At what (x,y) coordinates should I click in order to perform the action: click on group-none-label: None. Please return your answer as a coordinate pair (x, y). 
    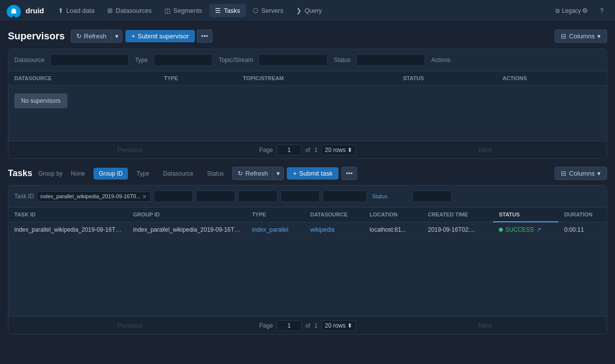
    Looking at the image, I should click on (78, 174).